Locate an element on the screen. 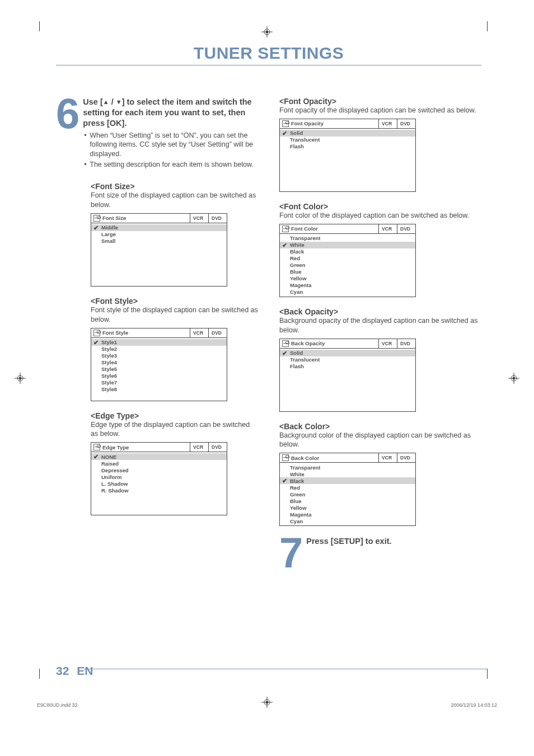 Image resolution: width=534 pixels, height=756 pixels. osd-title: Back Color is located at coordinates (334, 458).